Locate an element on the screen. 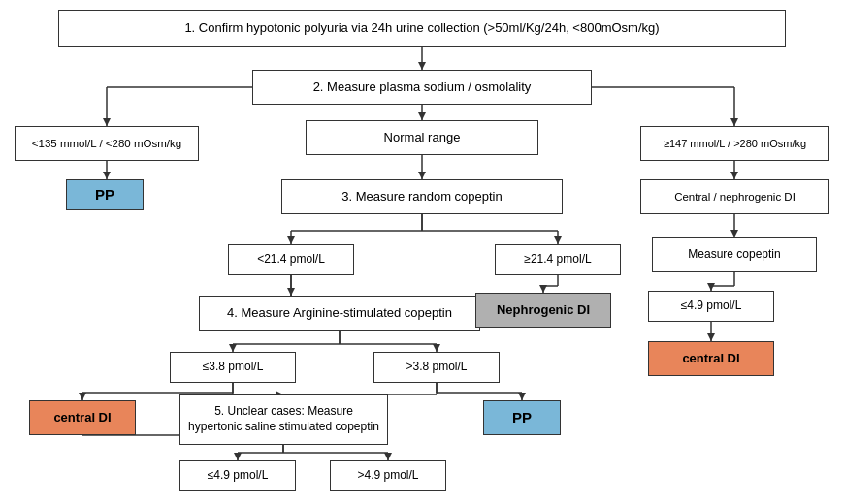 The height and width of the screenshot is (504, 844). step3-box: 3. Measure random copeptin is located at coordinates (422, 197).